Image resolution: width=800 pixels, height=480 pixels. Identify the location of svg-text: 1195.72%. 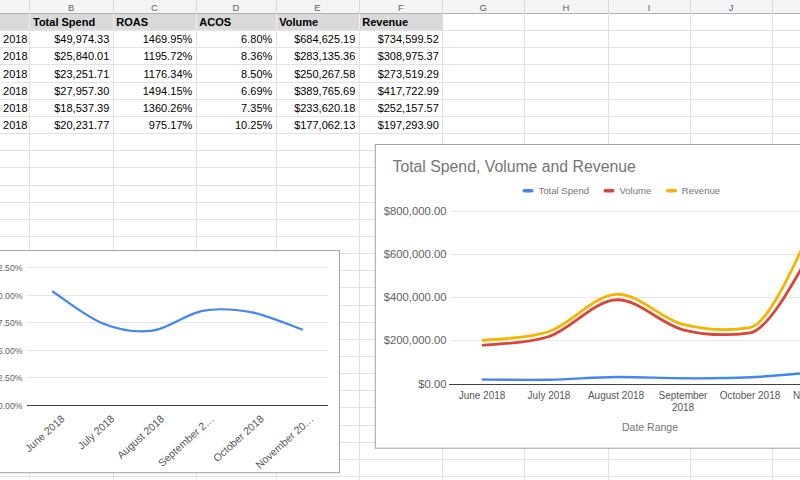
(168, 56).